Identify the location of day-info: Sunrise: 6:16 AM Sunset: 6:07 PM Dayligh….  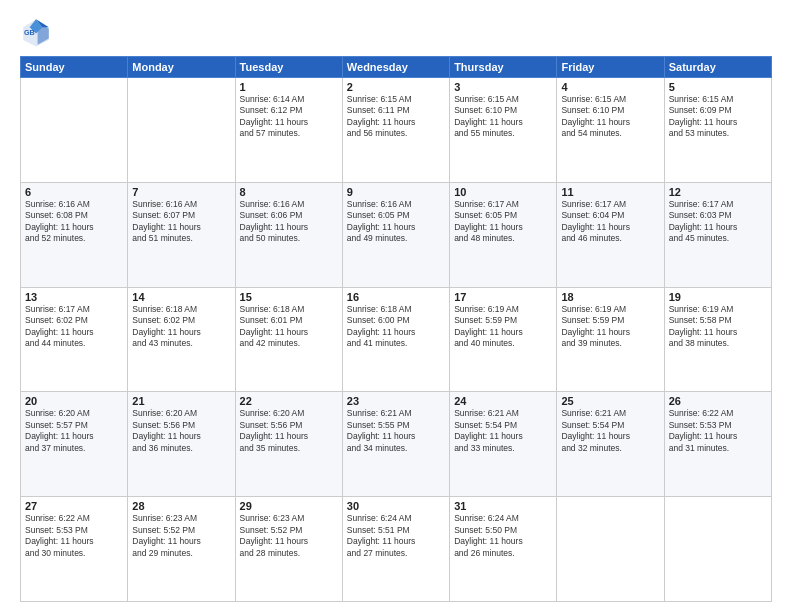
(181, 222).